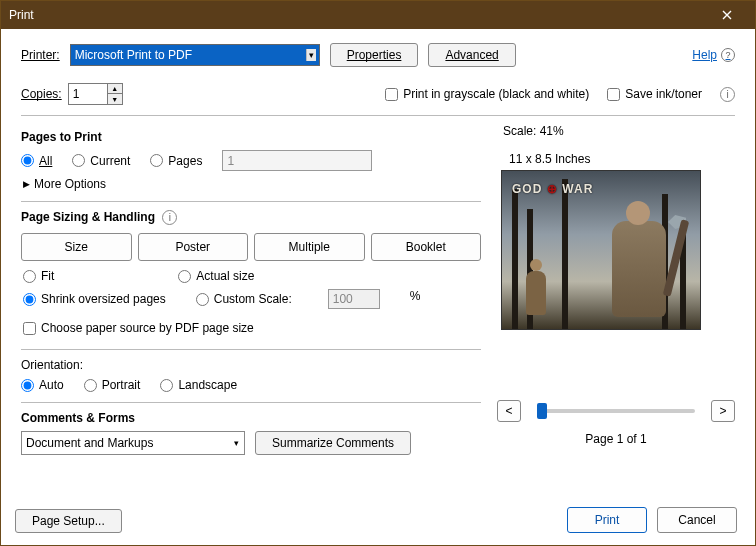 Image resolution: width=756 pixels, height=546 pixels. I want to click on radio-shrink: Shrink oversized pages, so click(94, 299).